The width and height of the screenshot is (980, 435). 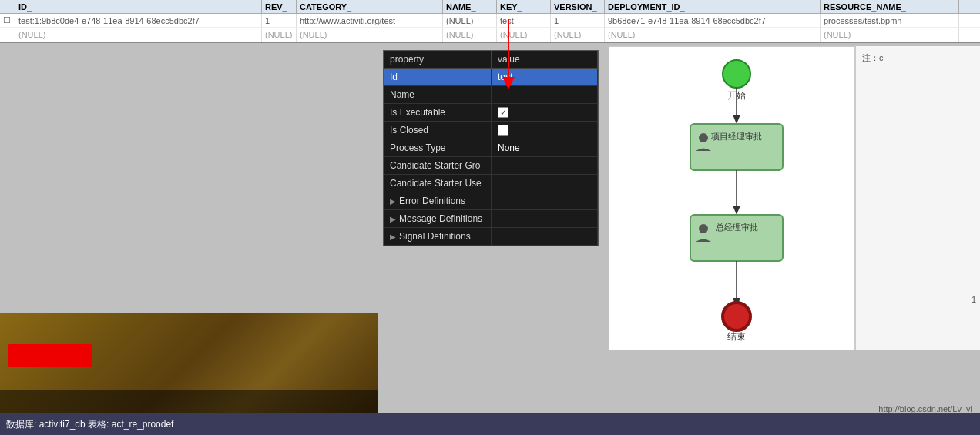 What do you see at coordinates (890, 35) in the screenshot?
I see `row2-res: (NULL)` at bounding box center [890, 35].